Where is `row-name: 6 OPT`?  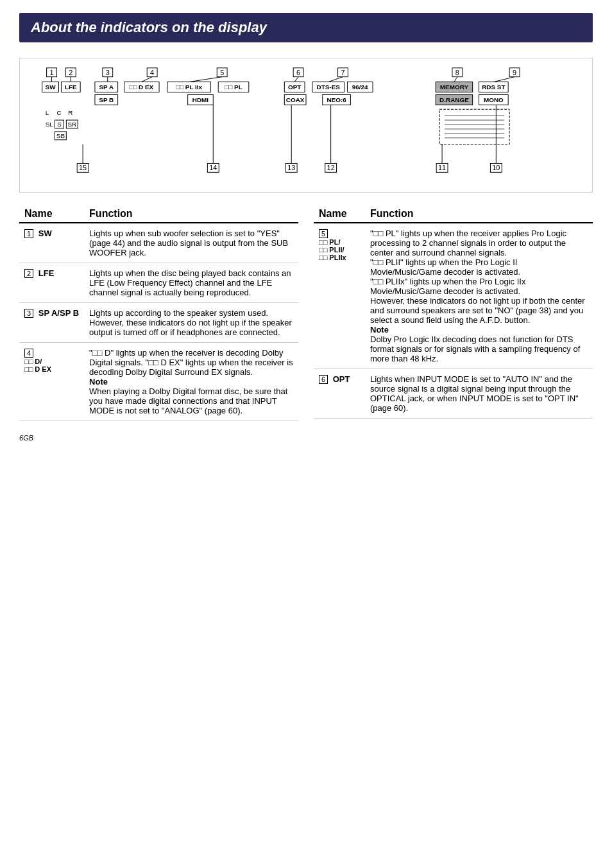 row-name: 6 OPT is located at coordinates (339, 394).